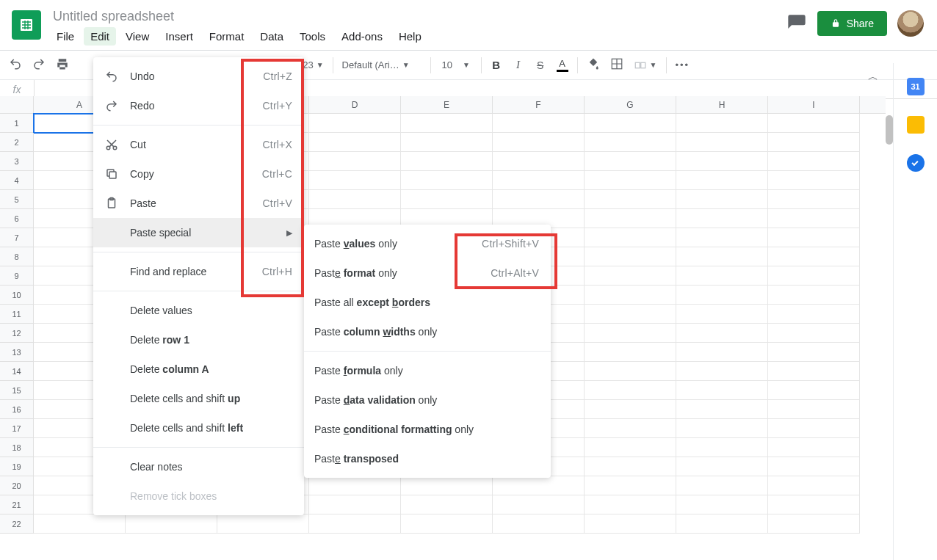  What do you see at coordinates (227, 37) in the screenshot?
I see `menu-format: Format` at bounding box center [227, 37].